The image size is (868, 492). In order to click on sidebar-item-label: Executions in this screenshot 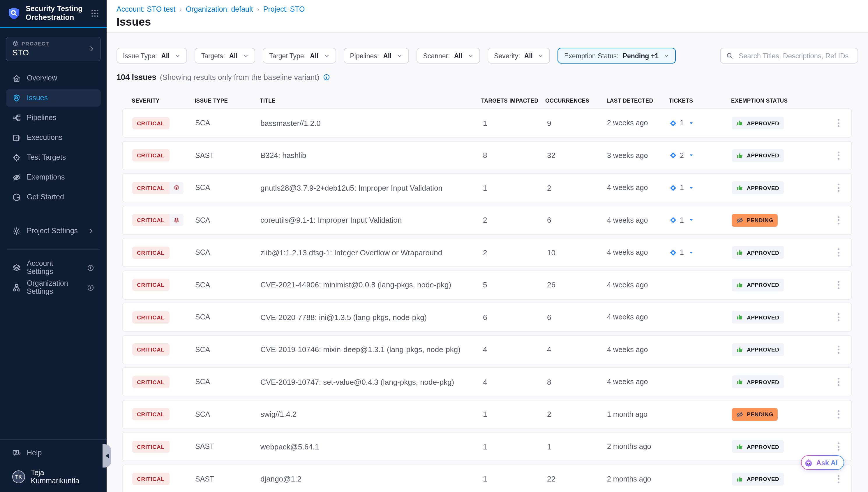, I will do `click(45, 138)`.